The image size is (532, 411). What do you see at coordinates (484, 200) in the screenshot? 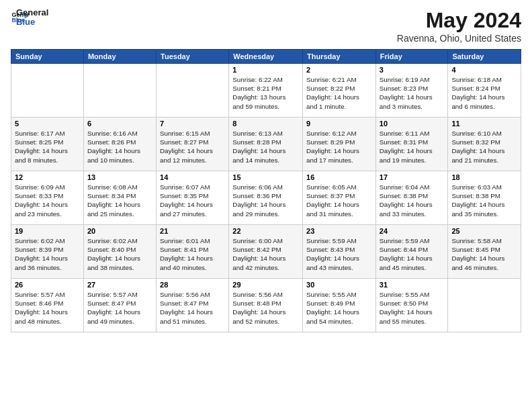
I see `day-info: Sunrise: 6:03 AMSunset: 8:38 PMDaylight:…` at bounding box center [484, 200].